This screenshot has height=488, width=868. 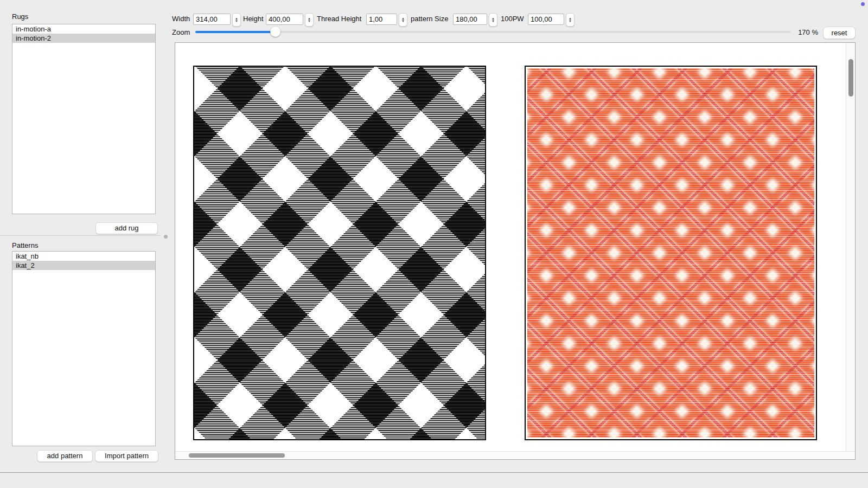 I want to click on horizontal-scrollbar-track, so click(x=515, y=455).